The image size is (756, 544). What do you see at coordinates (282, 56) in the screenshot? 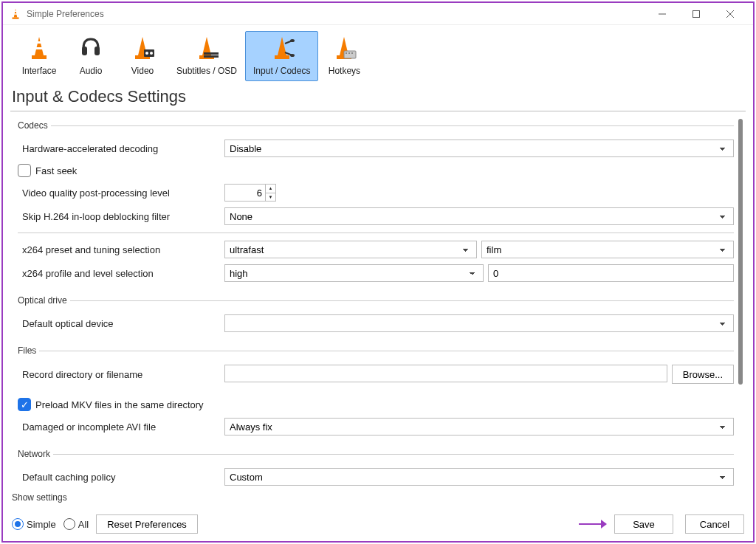
I see `tab-input-codecs: Input / Codecs` at bounding box center [282, 56].